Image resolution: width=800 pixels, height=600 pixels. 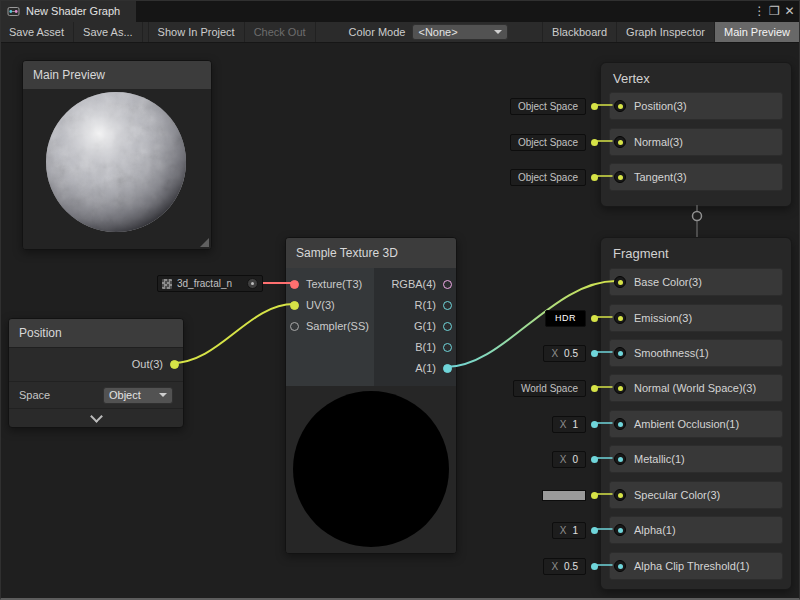 I want to click on input-label: UV(3), so click(x=320, y=305).